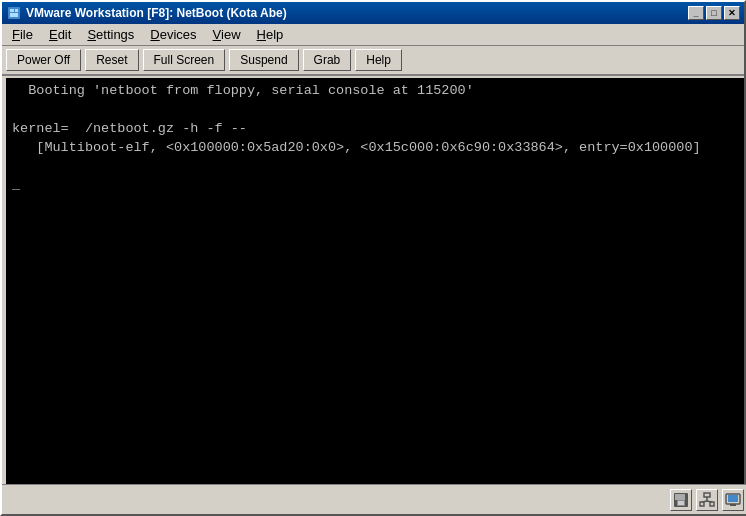  I want to click on power-off-button: Power Off, so click(44, 60).